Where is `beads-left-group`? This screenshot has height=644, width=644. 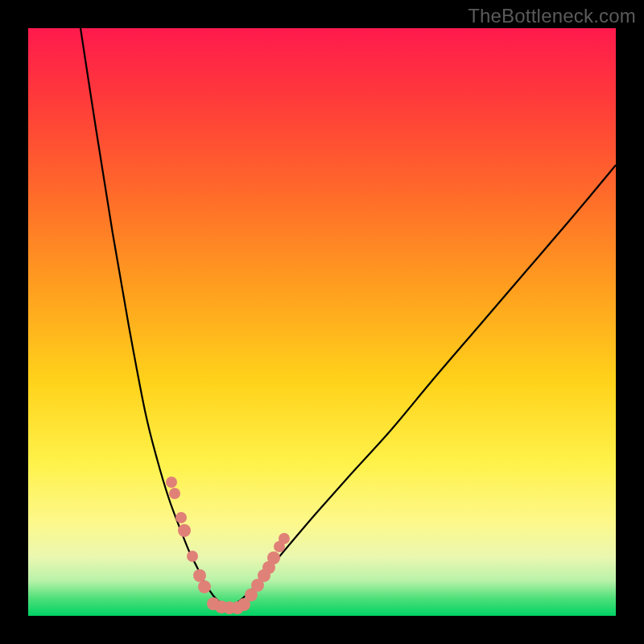
beads-left-group is located at coordinates (188, 535).